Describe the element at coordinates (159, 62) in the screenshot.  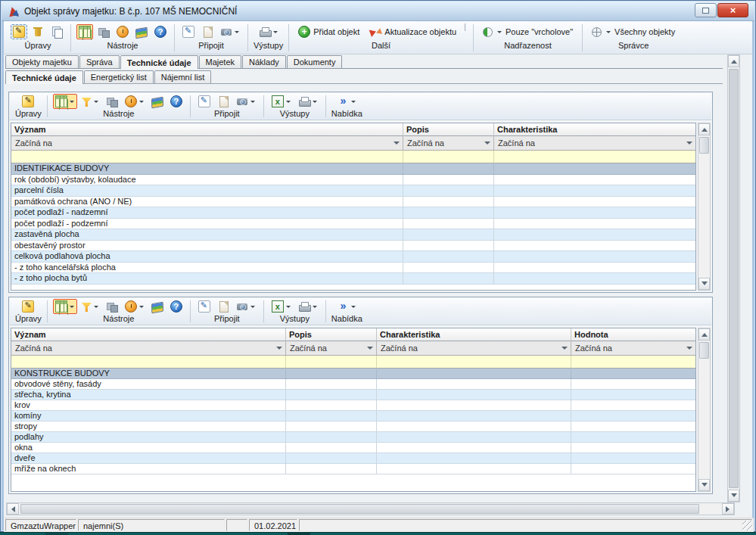
I see `tab-technicke-udaje: Technické údaje` at that location.